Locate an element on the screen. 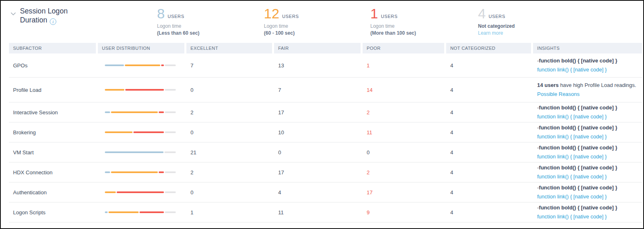 The width and height of the screenshot is (644, 229). fair-value: 11 is located at coordinates (317, 212).